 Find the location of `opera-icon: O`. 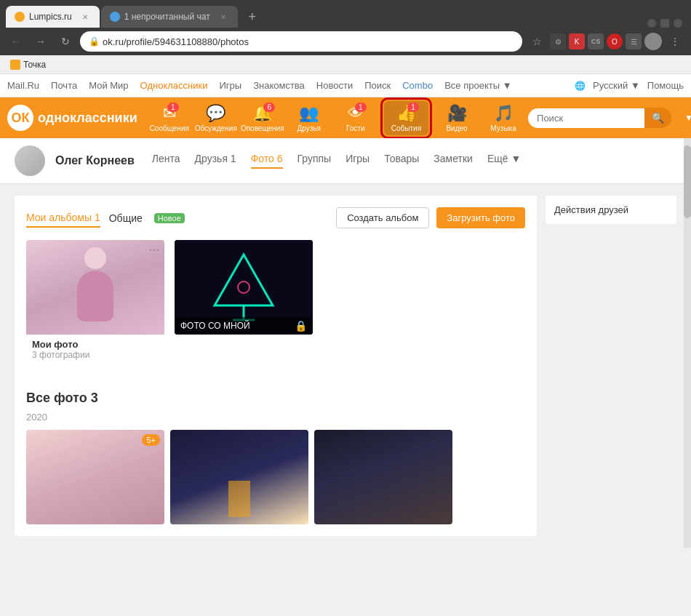

opera-icon: O is located at coordinates (615, 41).